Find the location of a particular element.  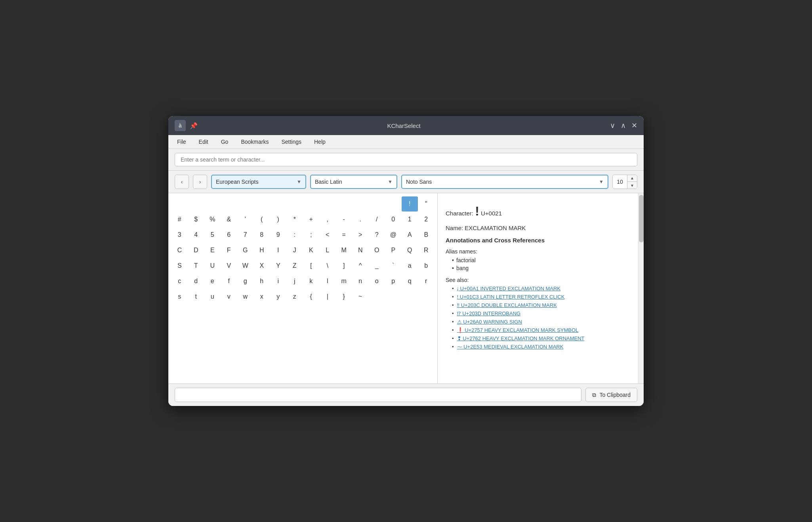

char-cell: r is located at coordinates (426, 281).